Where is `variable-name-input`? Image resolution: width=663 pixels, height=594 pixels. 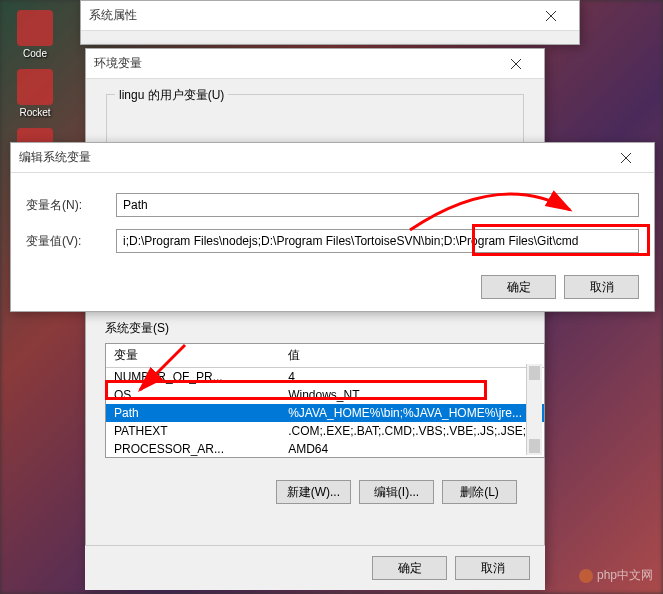 variable-name-input is located at coordinates (378, 205).